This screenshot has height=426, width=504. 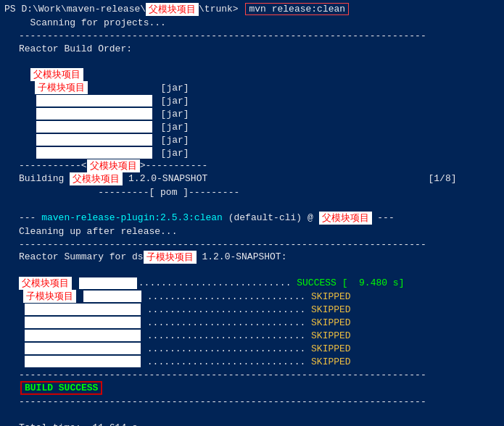 What do you see at coordinates (168, 178) in the screenshot?
I see `snapshot-label: 1.2.0-SNAPSHOT` at bounding box center [168, 178].